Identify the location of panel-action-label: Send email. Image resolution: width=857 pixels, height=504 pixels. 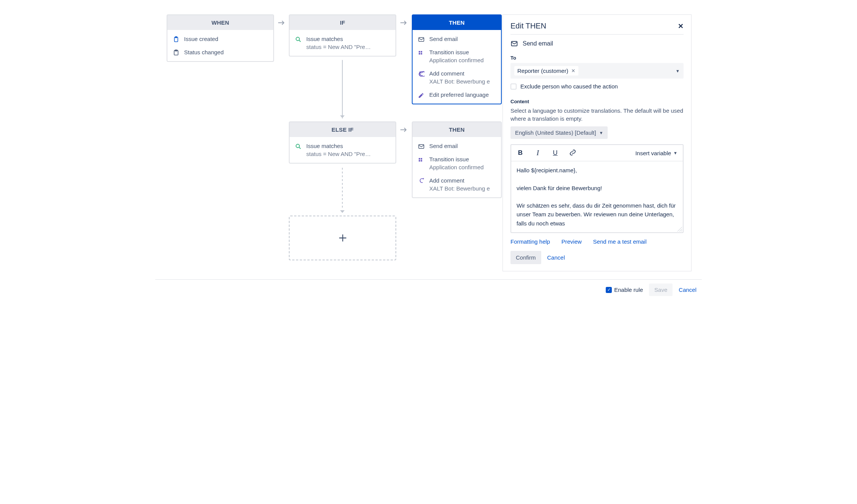
(538, 44).